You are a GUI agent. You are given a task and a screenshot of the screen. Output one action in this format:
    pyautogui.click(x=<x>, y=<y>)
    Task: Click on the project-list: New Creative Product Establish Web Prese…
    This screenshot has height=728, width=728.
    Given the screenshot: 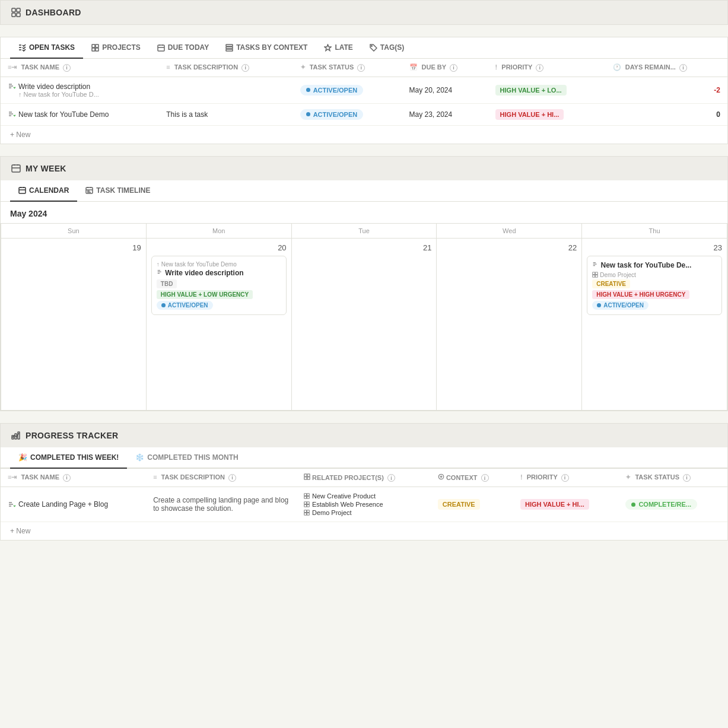 What is the action you would take?
    pyautogui.click(x=364, y=504)
    